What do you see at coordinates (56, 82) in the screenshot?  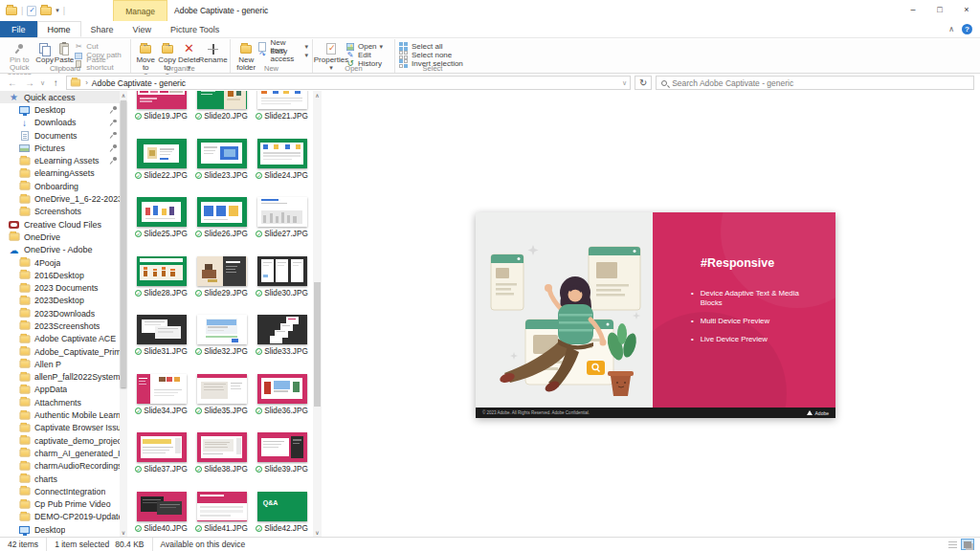 I see `up-icon: ↑` at bounding box center [56, 82].